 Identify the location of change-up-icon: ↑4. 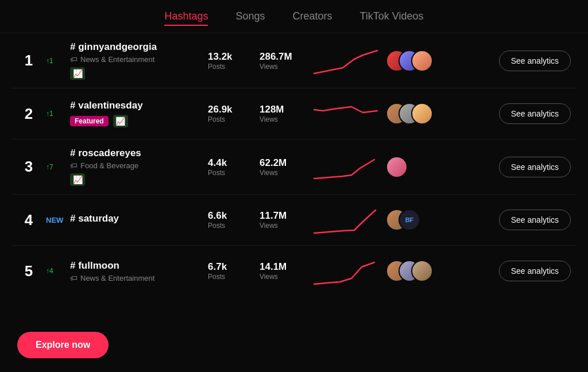
(58, 271).